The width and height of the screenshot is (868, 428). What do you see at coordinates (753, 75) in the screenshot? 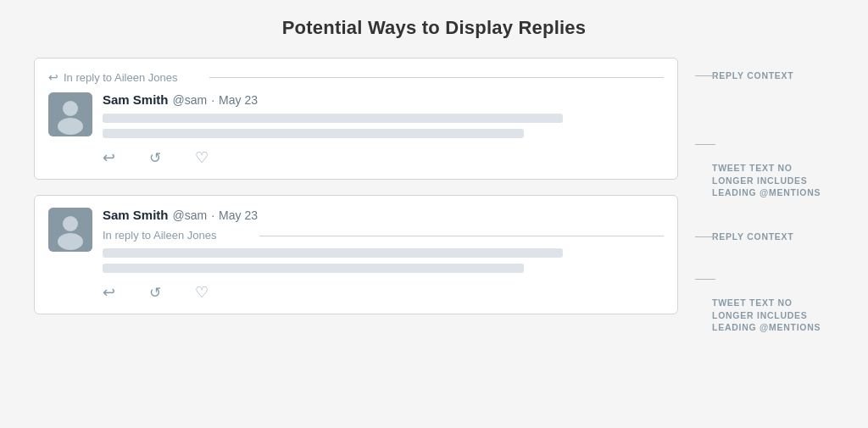
I see `ann-reply-context-1: REPLY CONTEXT` at bounding box center [753, 75].